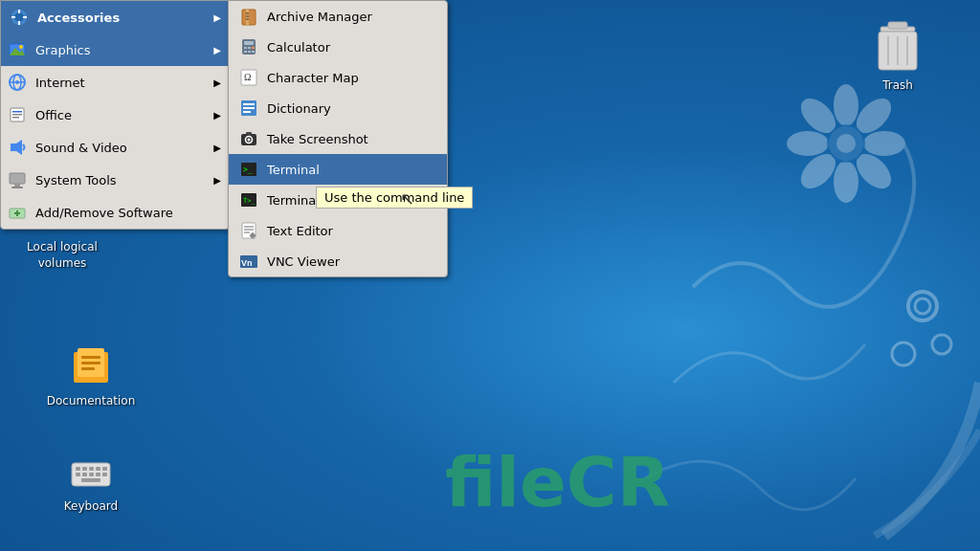 The height and width of the screenshot is (551, 980). I want to click on text-editor-icon, so click(249, 231).